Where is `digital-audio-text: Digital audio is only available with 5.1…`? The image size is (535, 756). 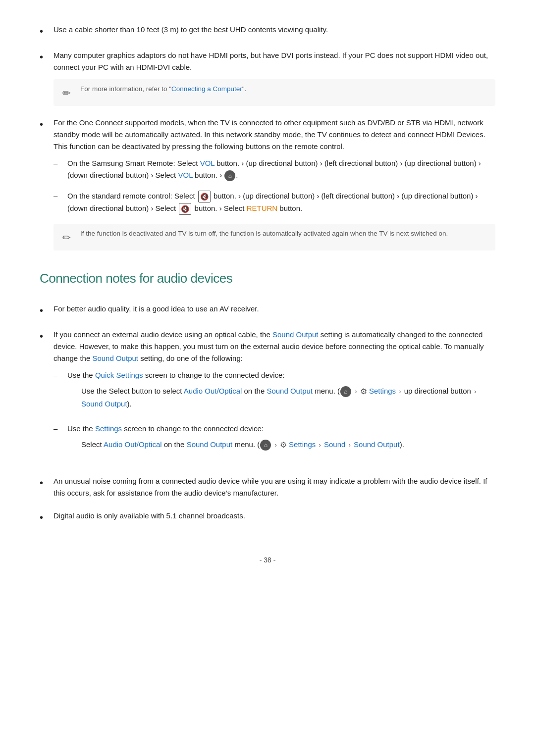 digital-audio-text: Digital audio is only available with 5.1… is located at coordinates (150, 516).